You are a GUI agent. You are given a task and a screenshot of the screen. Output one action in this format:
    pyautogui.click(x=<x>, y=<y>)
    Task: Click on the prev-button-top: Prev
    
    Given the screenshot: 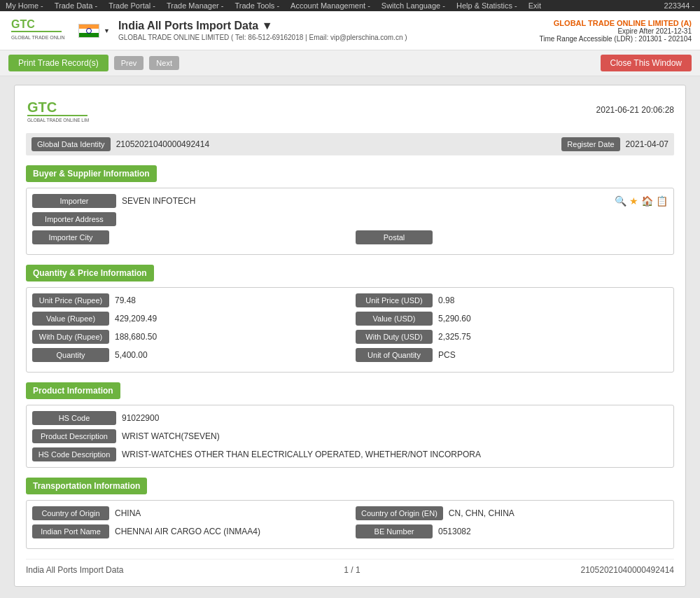 What is the action you would take?
    pyautogui.click(x=129, y=63)
    